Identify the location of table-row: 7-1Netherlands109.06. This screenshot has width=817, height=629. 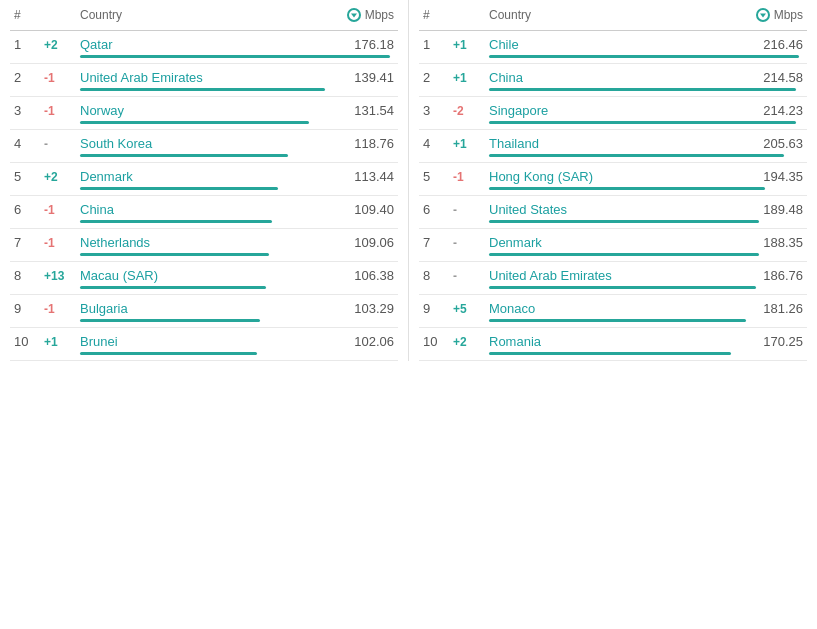
(204, 246).